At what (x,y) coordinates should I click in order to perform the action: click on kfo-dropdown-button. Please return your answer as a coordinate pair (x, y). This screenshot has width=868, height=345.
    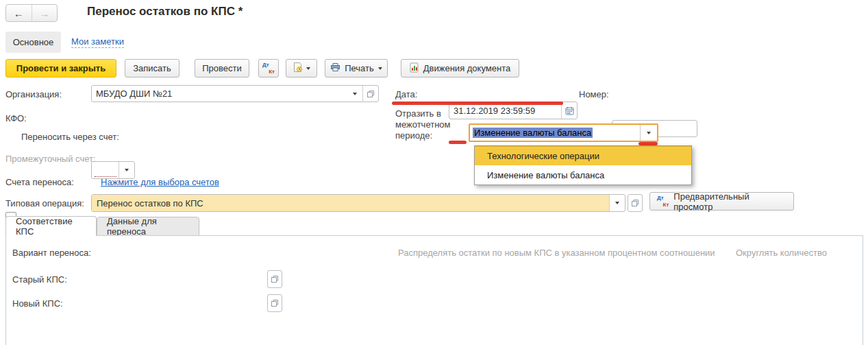
    Looking at the image, I should click on (126, 170).